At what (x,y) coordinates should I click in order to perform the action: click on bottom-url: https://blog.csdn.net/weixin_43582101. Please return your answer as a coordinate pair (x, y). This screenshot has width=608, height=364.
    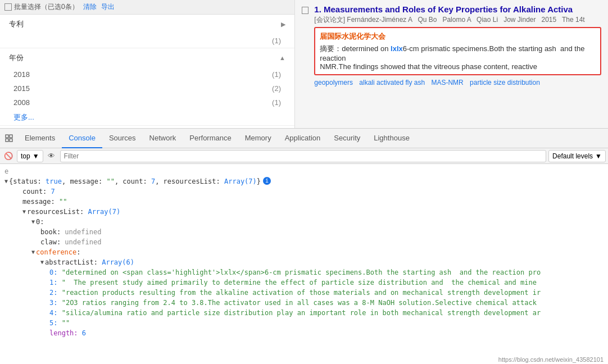
    Looking at the image, I should click on (551, 360).